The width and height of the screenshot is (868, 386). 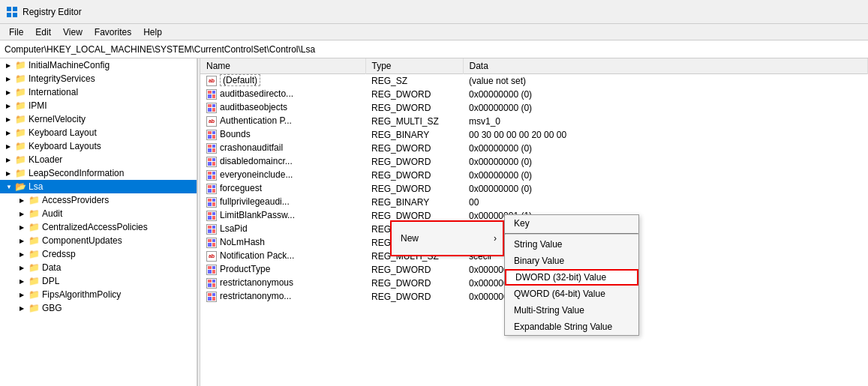 What do you see at coordinates (45, 160) in the screenshot?
I see `tree-item-label: KLoader` at bounding box center [45, 160].